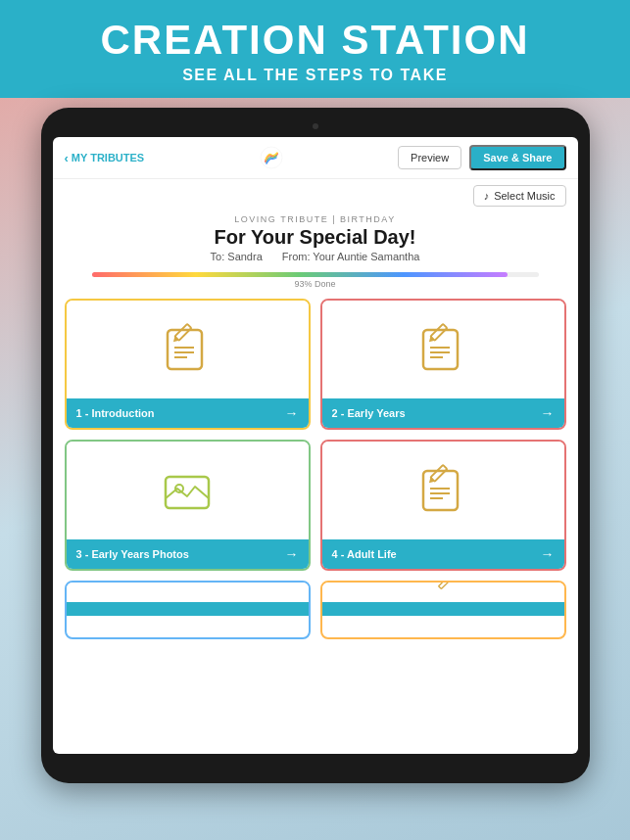 The width and height of the screenshot is (630, 840). I want to click on step-arrow-4: →, so click(548, 554).